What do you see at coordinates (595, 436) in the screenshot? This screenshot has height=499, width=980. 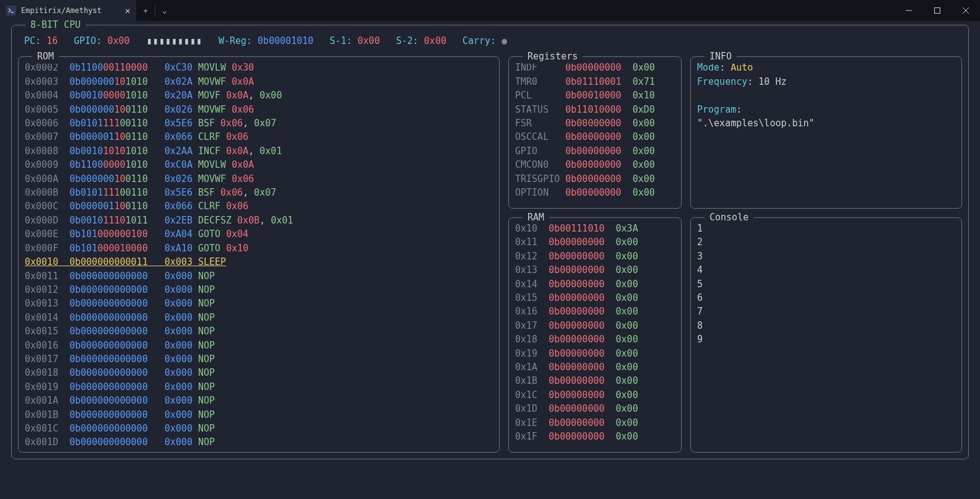 I see `ram-row: 0x1F 0b00000000 0x00` at bounding box center [595, 436].